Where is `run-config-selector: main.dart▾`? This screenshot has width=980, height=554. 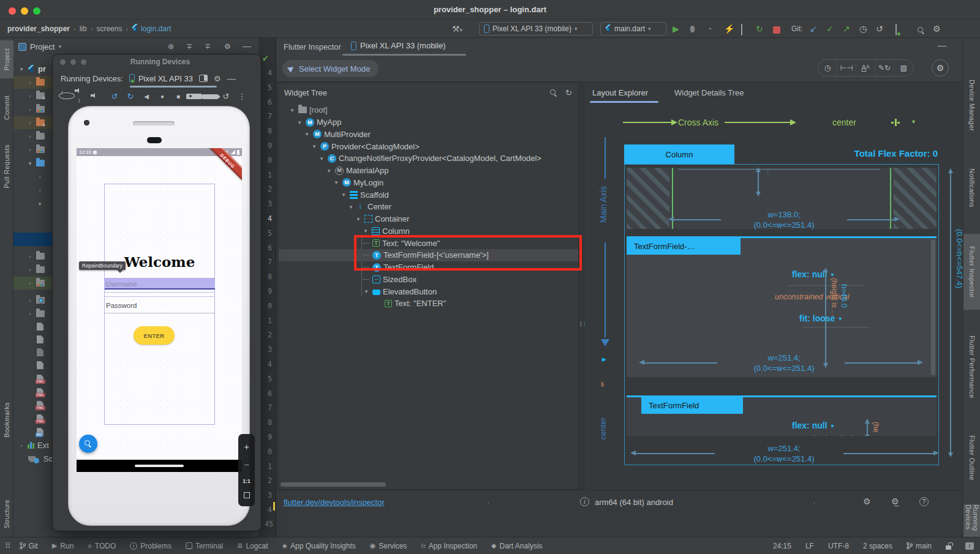 run-config-selector: main.dart▾ is located at coordinates (633, 29).